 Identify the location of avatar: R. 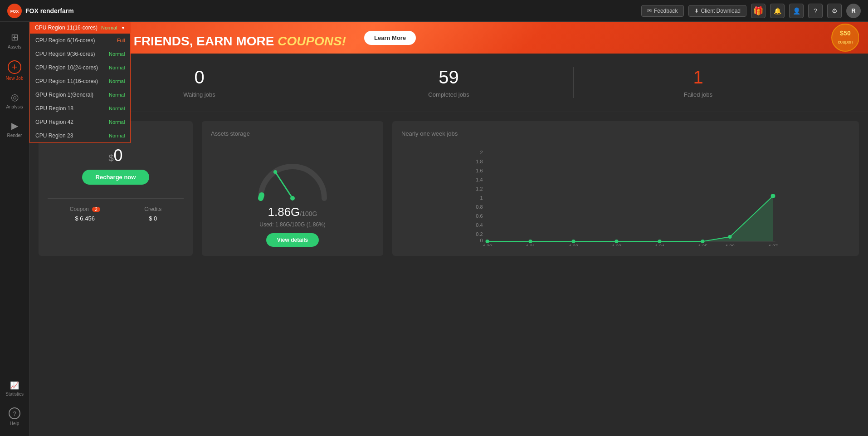
(853, 11).